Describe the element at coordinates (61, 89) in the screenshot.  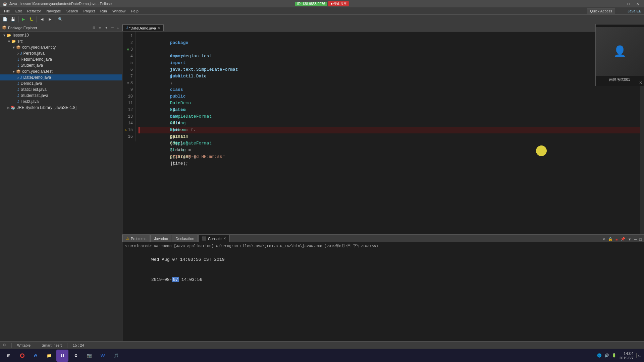
I see `tree-item-statictest: J StaticTest.java` at that location.